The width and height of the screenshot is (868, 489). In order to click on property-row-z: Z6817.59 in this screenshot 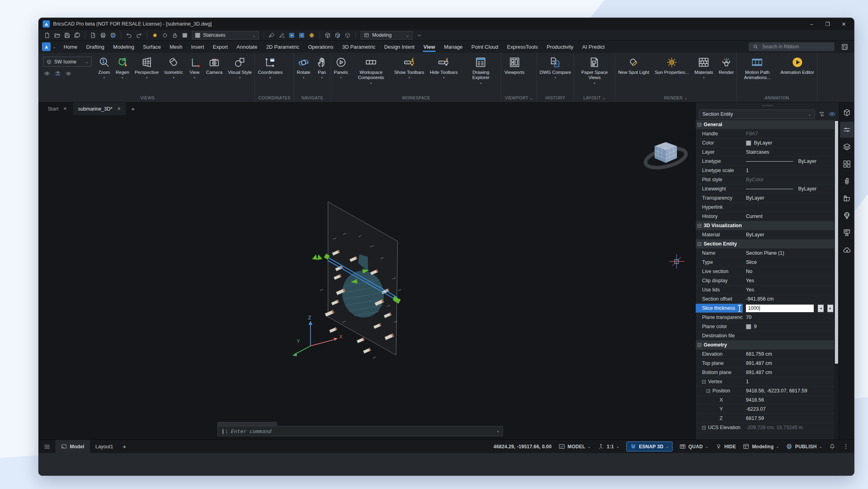, I will do `click(765, 418)`.